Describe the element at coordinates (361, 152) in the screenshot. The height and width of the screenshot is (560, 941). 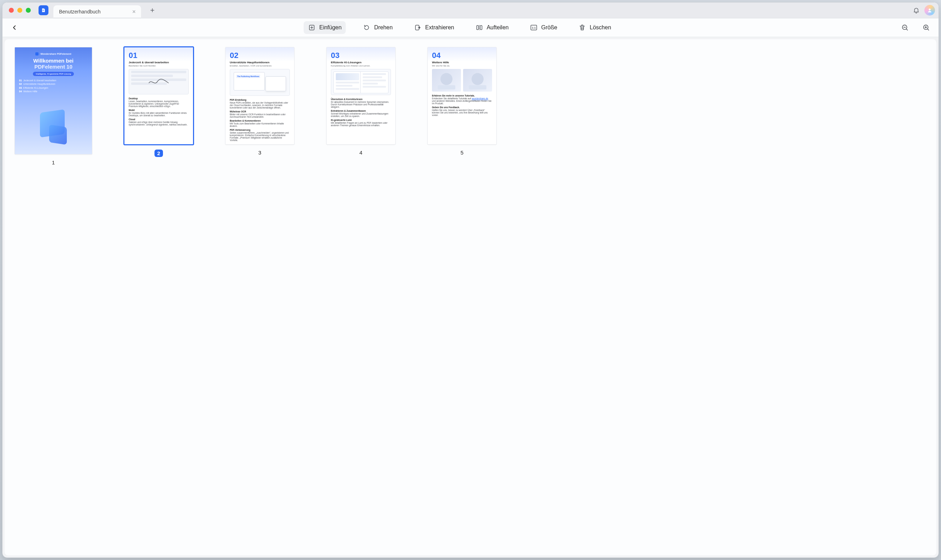
I see `page-number: 4` at that location.